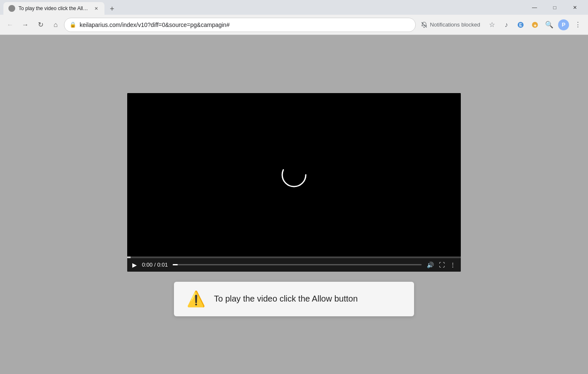  I want to click on profile-avatar: P, so click(564, 25).